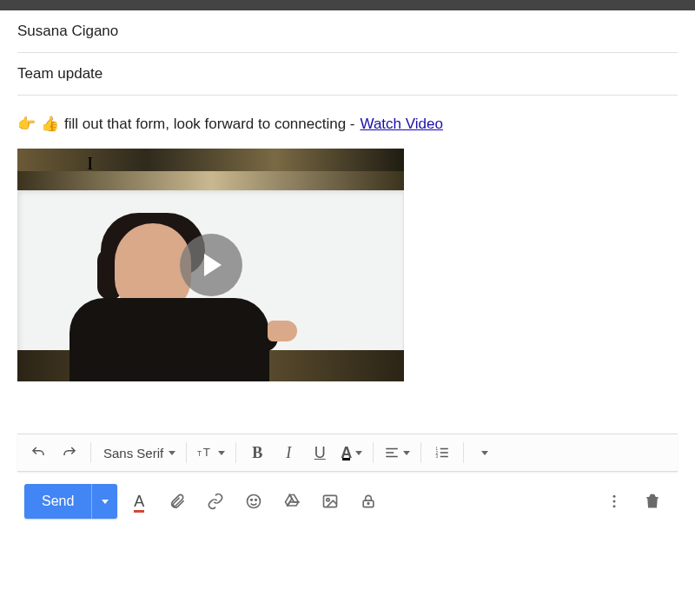 This screenshot has height=616, width=695. What do you see at coordinates (438, 454) in the screenshot?
I see `svg-text: 2` at bounding box center [438, 454].